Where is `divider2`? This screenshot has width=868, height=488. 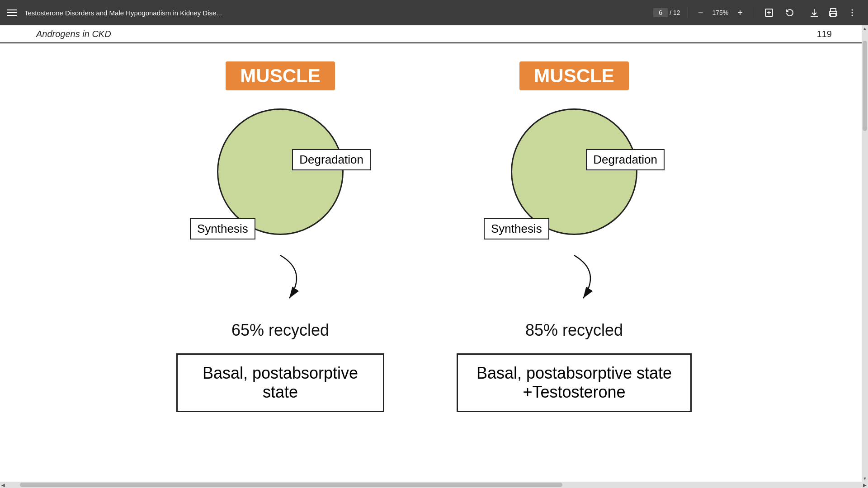 divider2 is located at coordinates (753, 13).